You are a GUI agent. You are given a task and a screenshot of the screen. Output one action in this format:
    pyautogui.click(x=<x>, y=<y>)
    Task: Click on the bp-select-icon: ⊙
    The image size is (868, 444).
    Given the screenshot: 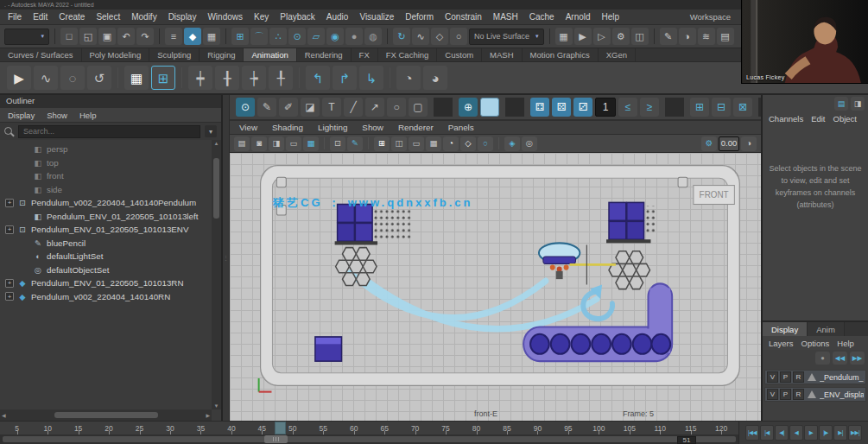 What is the action you would take?
    pyautogui.click(x=245, y=107)
    